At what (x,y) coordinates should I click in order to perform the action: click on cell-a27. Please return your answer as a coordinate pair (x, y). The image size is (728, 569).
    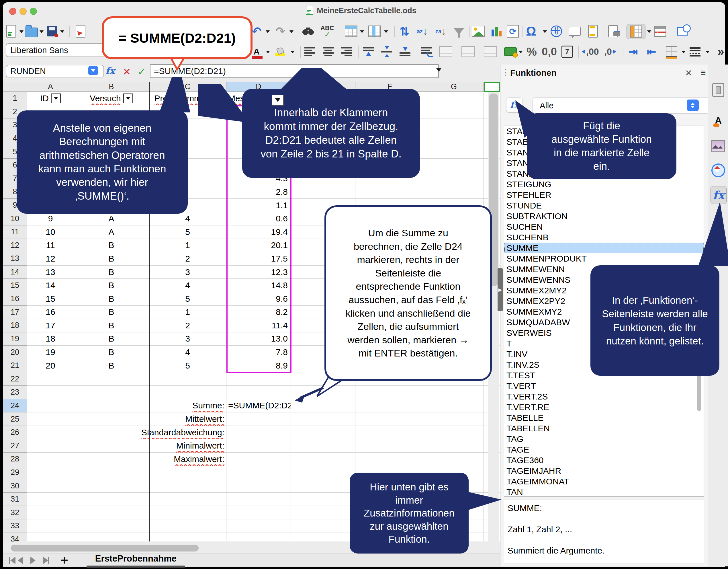
    Looking at the image, I should click on (51, 446).